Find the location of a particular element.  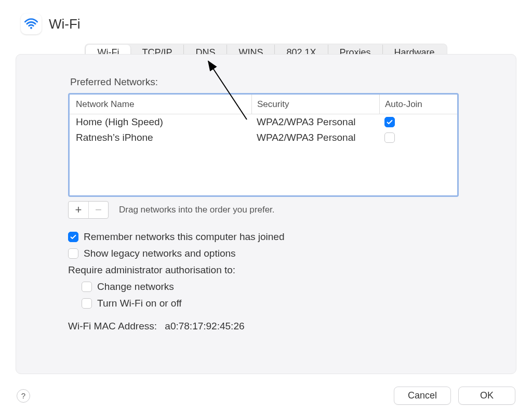

network-name: Ratnesh’s iPhone is located at coordinates (161, 138).